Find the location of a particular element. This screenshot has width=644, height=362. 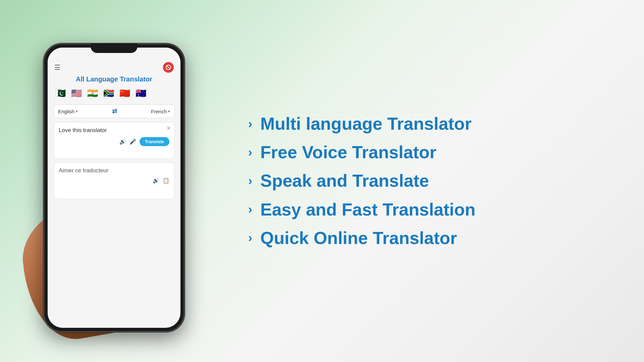

feature-item-5: › Quick Online Translator is located at coordinates (433, 238).